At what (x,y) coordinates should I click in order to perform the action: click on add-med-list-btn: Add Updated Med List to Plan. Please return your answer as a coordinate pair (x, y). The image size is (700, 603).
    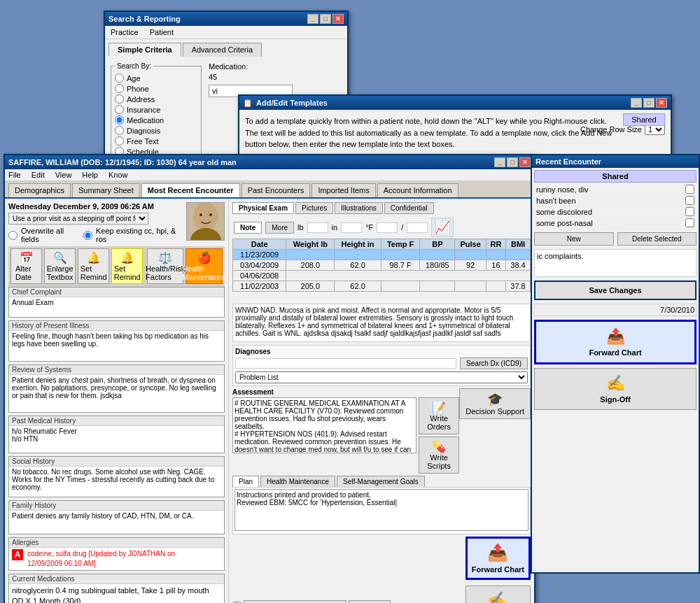
    Looking at the image, I should click on (295, 602).